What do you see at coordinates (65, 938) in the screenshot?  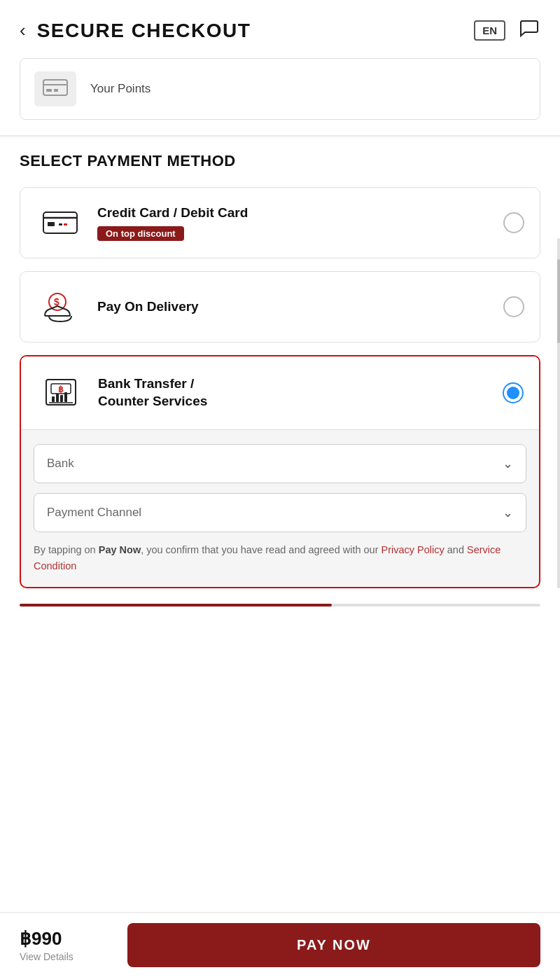 I see `price-amount: ฿990` at bounding box center [65, 938].